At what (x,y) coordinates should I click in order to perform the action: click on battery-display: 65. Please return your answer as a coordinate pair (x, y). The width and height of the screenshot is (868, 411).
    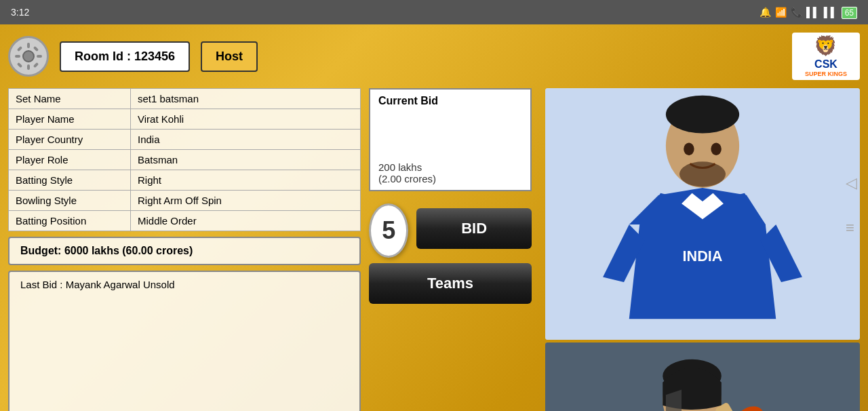
    Looking at the image, I should click on (849, 12).